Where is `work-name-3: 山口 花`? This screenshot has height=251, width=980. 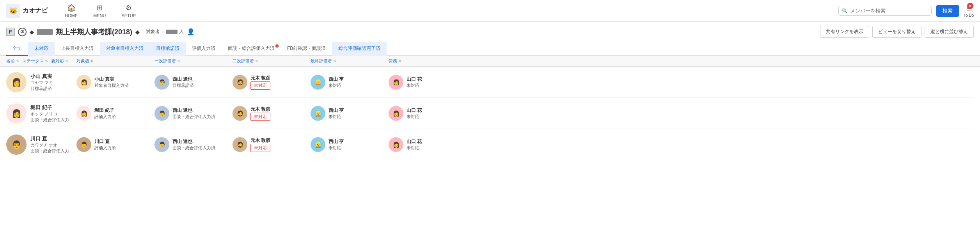
work-name-3: 山口 花 is located at coordinates (414, 142).